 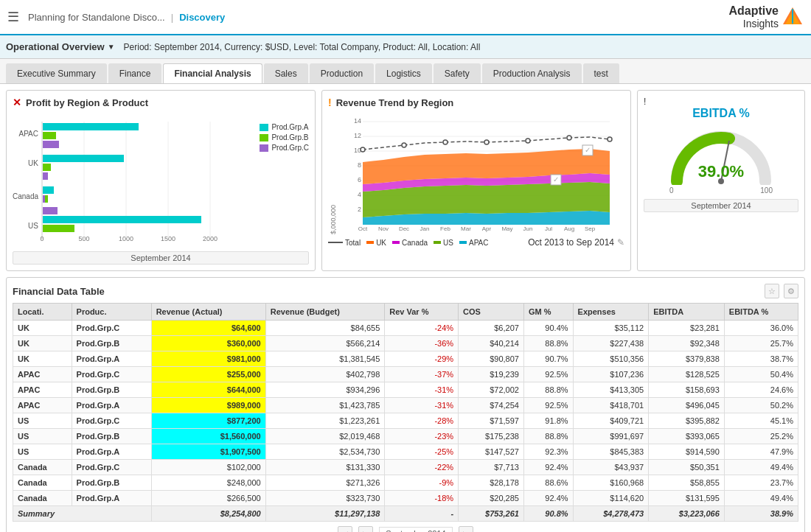 I want to click on overview-button: Operational Overview ▼, so click(x=60, y=47).